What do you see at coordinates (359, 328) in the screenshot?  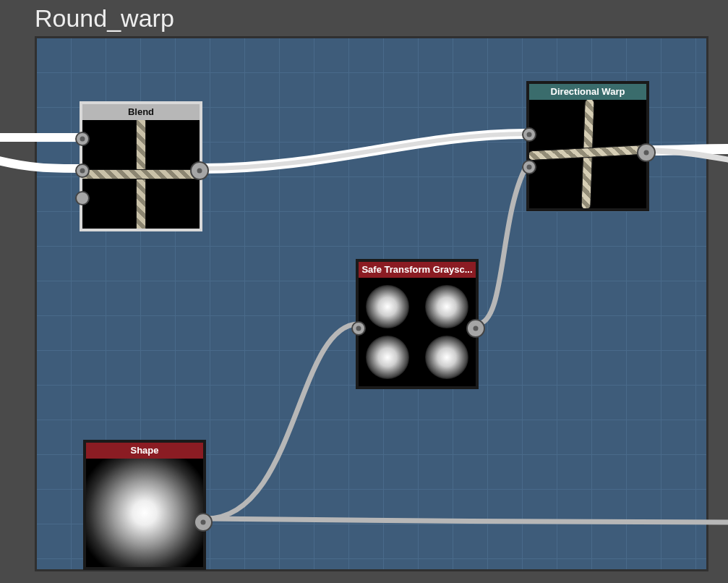 I see `input-port` at bounding box center [359, 328].